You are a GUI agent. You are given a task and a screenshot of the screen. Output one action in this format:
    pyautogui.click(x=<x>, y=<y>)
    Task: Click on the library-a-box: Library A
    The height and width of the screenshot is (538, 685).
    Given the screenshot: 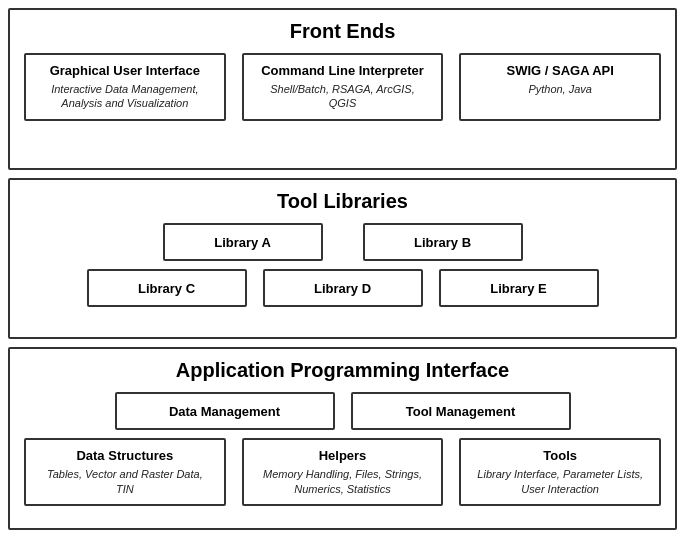 What is the action you would take?
    pyautogui.click(x=243, y=242)
    